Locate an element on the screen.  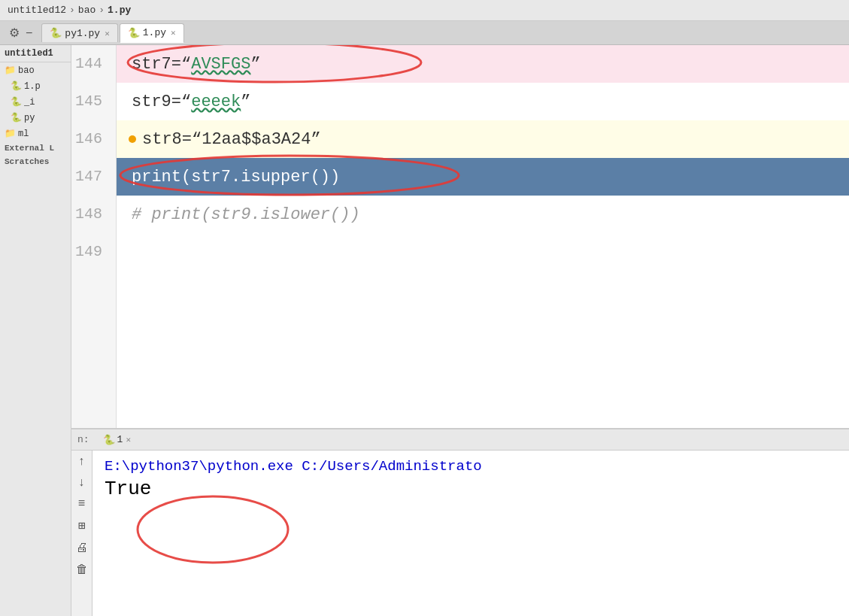
terminal-command: E:\python37\python.exe C:/Users/Administ… is located at coordinates (471, 466).